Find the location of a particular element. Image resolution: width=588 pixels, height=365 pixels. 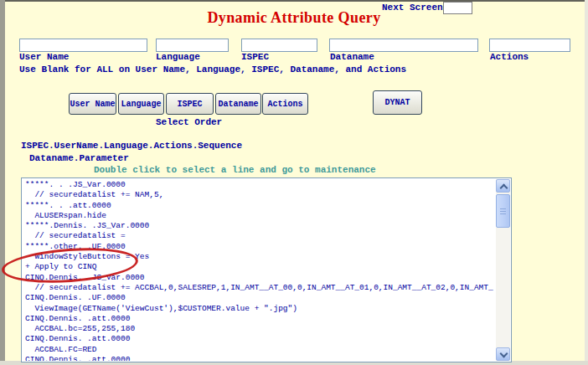

sequence-legend-line2: Dataname.Parameter is located at coordinates (79, 158).